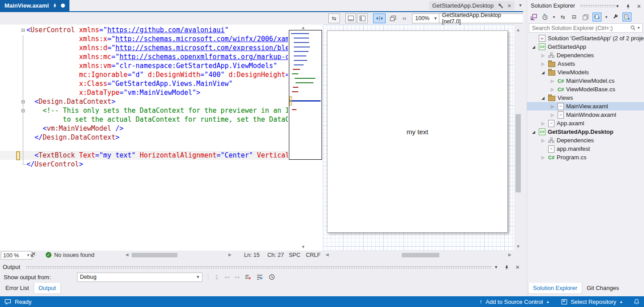  Describe the element at coordinates (586, 107) in the screenshot. I see `tree-row: ▷‹›MainView.axaml` at that location.